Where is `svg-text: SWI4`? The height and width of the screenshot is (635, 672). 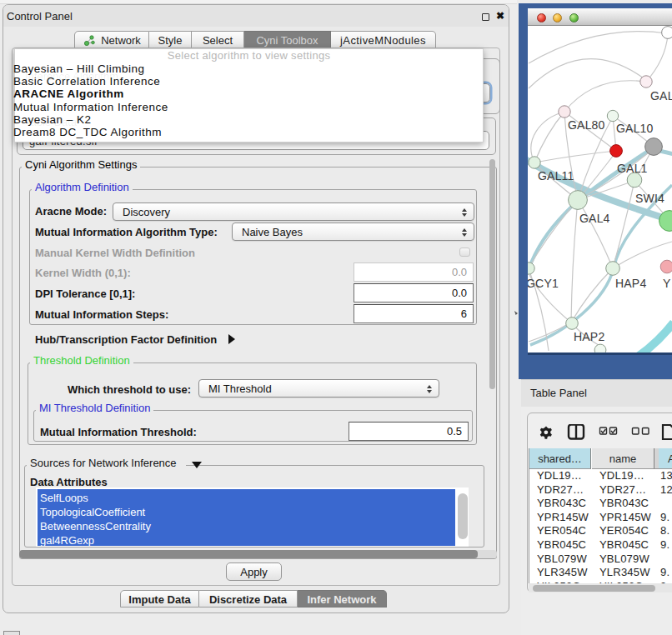 svg-text: SWI4 is located at coordinates (650, 198).